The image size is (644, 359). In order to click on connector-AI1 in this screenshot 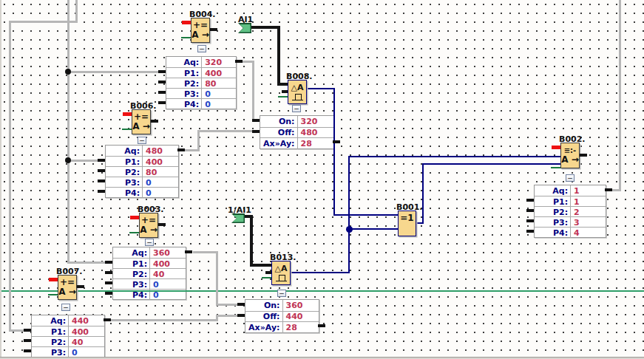, I will do `click(245, 28)`.